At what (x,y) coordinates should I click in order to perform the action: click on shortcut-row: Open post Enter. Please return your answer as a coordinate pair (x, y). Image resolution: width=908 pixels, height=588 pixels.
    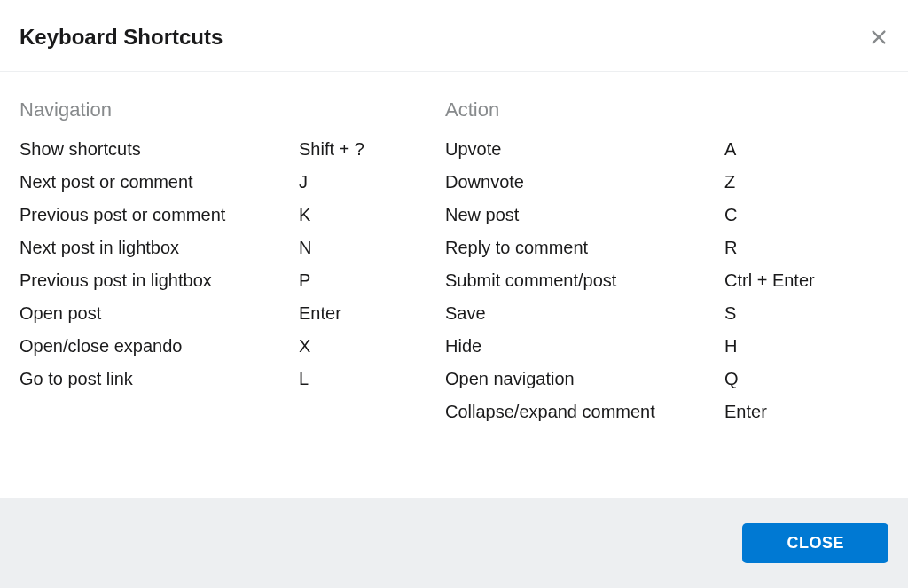
    Looking at the image, I should click on (232, 314).